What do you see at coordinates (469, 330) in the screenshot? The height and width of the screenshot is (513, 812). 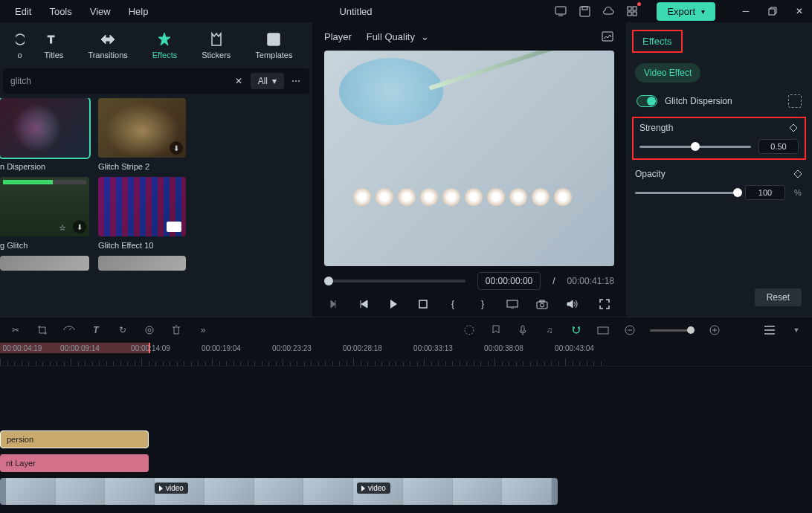 I see `adjust-icon` at bounding box center [469, 330].